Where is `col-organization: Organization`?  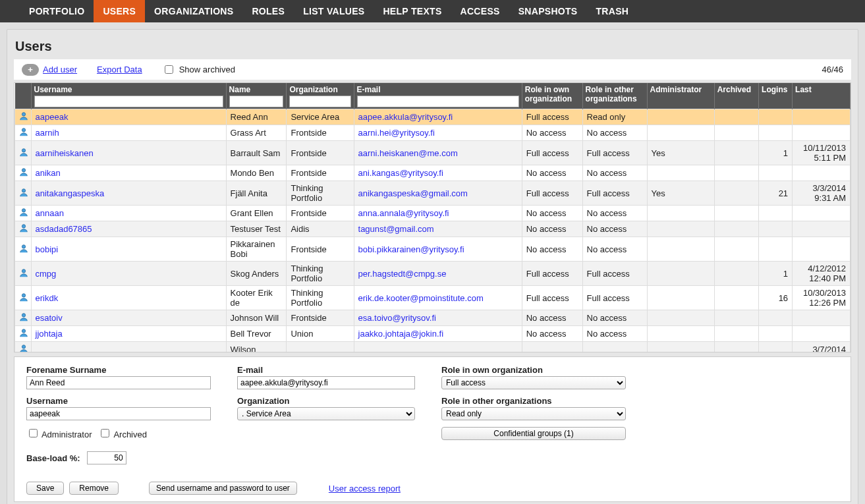
col-organization: Organization is located at coordinates (320, 96).